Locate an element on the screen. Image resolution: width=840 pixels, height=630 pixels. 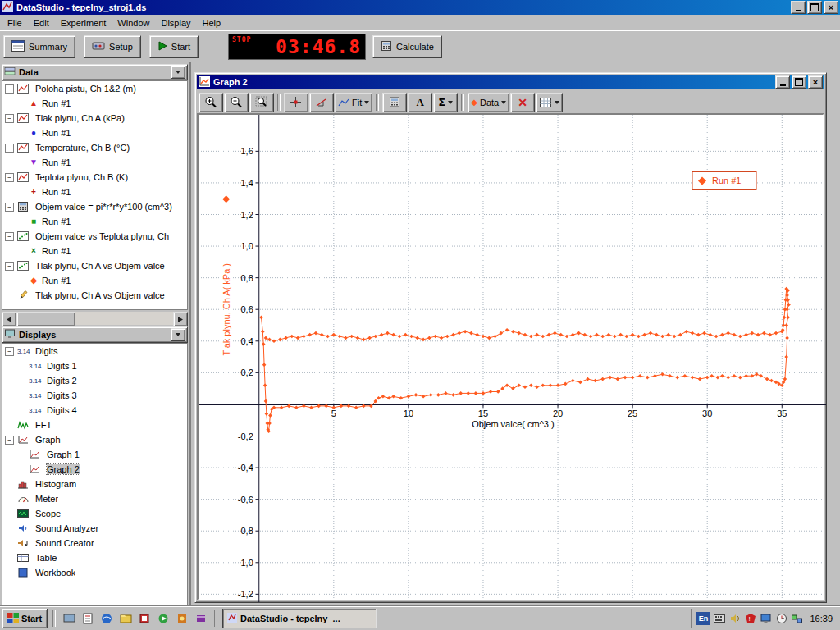
menu-item-experiment: Experiment is located at coordinates (84, 23).